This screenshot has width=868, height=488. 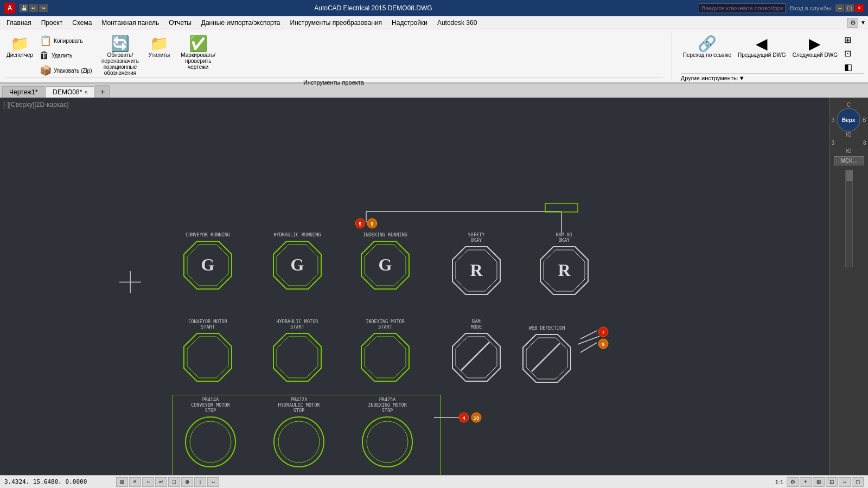 I want to click on ribbon-btn-link: 🔗 Переход по ссылке, so click(x=707, y=47).